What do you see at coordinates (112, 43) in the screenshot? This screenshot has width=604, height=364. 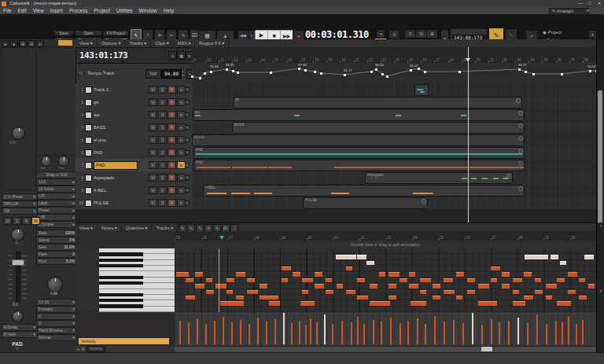 I see `tv-menu-options: Options ▾` at bounding box center [112, 43].